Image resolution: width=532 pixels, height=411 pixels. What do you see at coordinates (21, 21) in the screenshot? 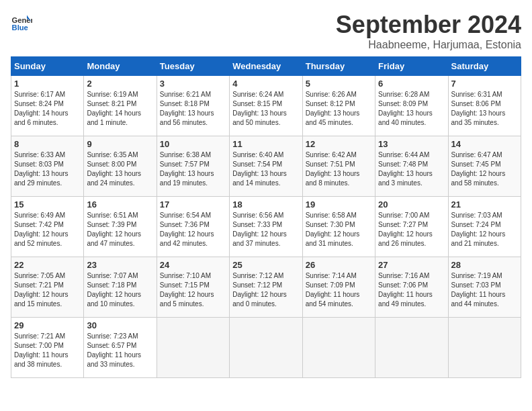
I see `logo: General Blue` at bounding box center [21, 21].